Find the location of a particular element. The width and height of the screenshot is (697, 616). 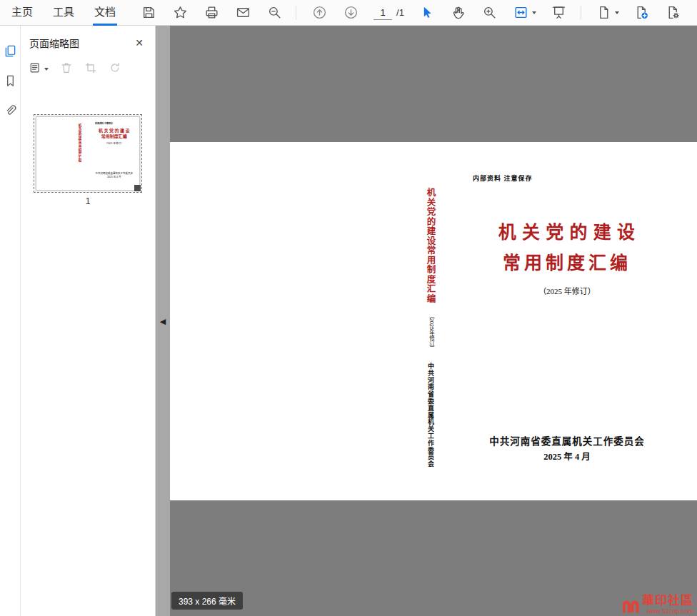

page-settings-button is located at coordinates (673, 13).